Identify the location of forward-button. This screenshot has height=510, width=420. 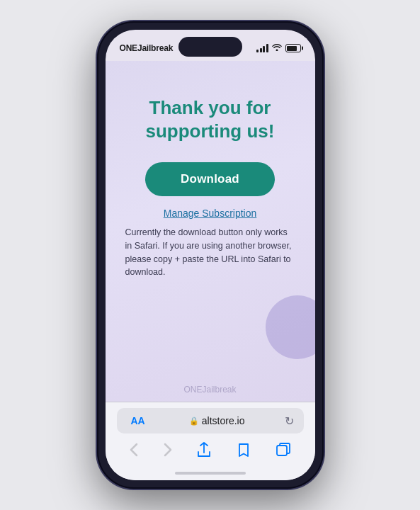
(168, 450).